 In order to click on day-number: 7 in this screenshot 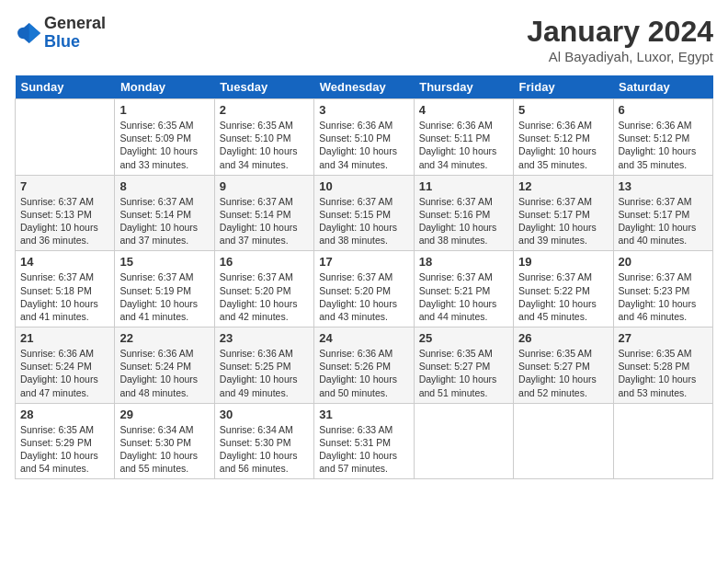, I will do `click(64, 186)`.